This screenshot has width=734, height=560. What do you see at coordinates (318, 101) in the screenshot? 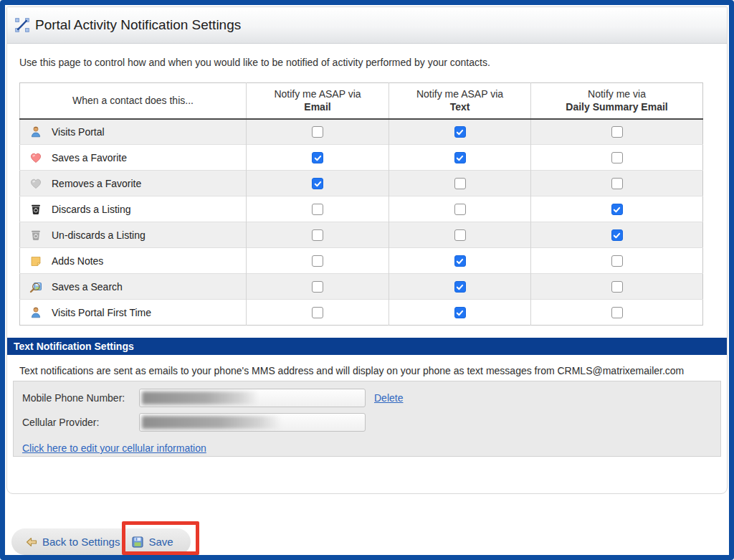
I see `column-header-email: Notify me ASAP via Email` at bounding box center [318, 101].